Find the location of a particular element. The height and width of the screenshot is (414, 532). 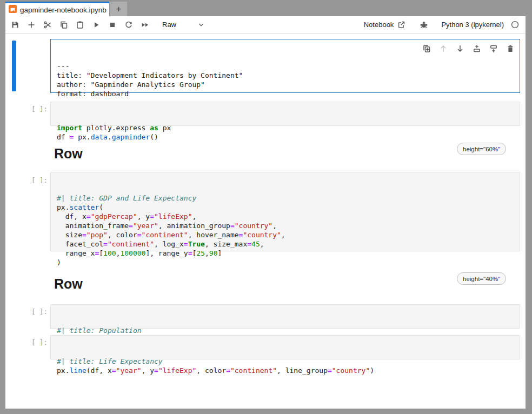

cell-toolbar is located at coordinates (468, 49).